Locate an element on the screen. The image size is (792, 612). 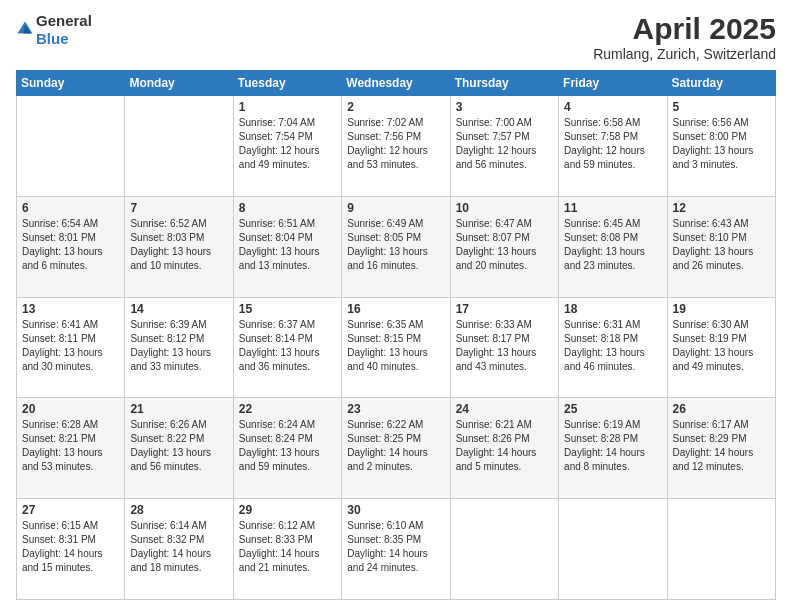
day-number: 10 is located at coordinates (504, 208).